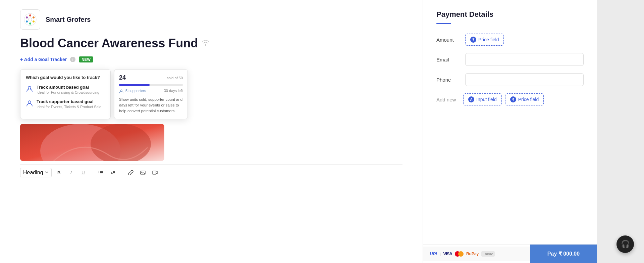 Image resolution: width=644 pixels, height=263 pixels. I want to click on add-goal-link: + Add a Goal Tracker, so click(44, 59).